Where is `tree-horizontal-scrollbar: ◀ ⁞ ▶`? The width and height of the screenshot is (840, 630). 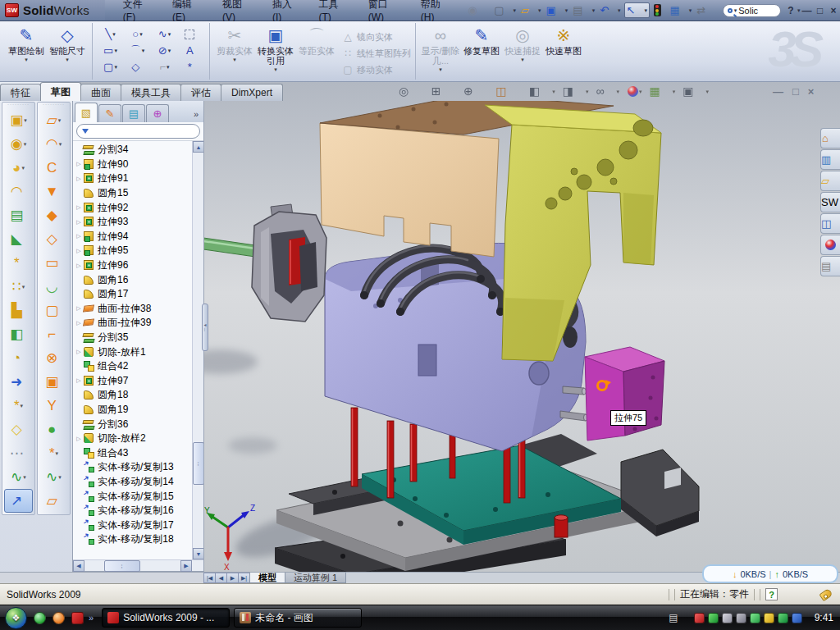
tree-horizontal-scrollbar: ◀ ⁞ ▶ is located at coordinates (138, 565).